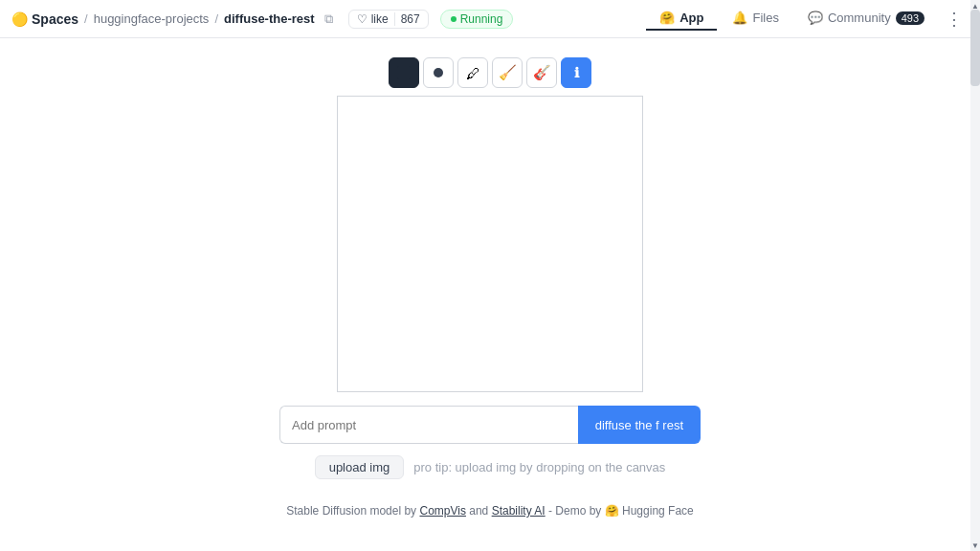 Image resolution: width=980 pixels, height=551 pixels. Describe the element at coordinates (667, 17) in the screenshot. I see `app-icon: 🤗` at that location.